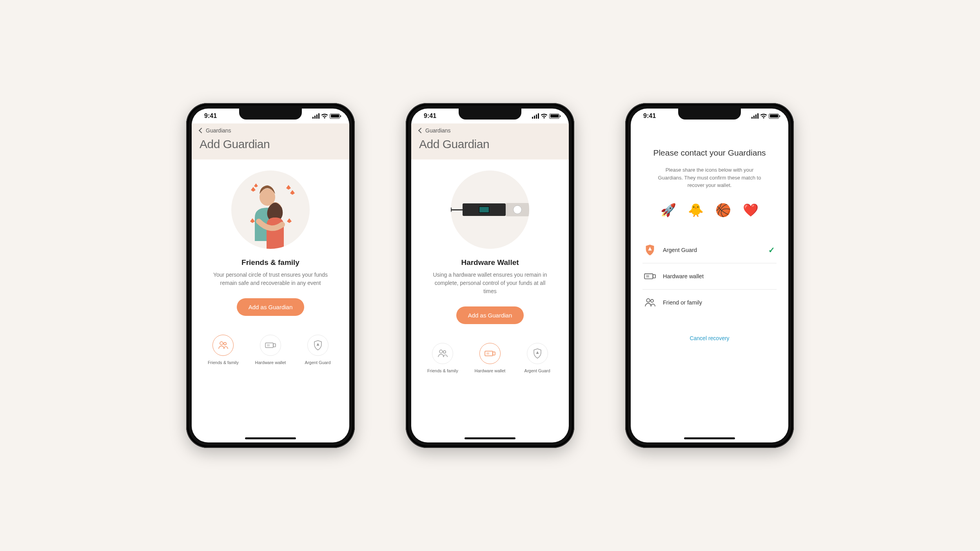 The image size is (980, 551). I want to click on hero-description: Your personal circle of trust ensures yo…, so click(270, 279).